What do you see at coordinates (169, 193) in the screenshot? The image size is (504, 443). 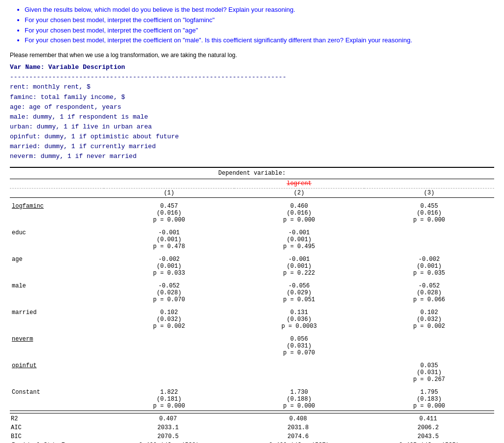 I see `col-header-1: (1)` at bounding box center [169, 193].